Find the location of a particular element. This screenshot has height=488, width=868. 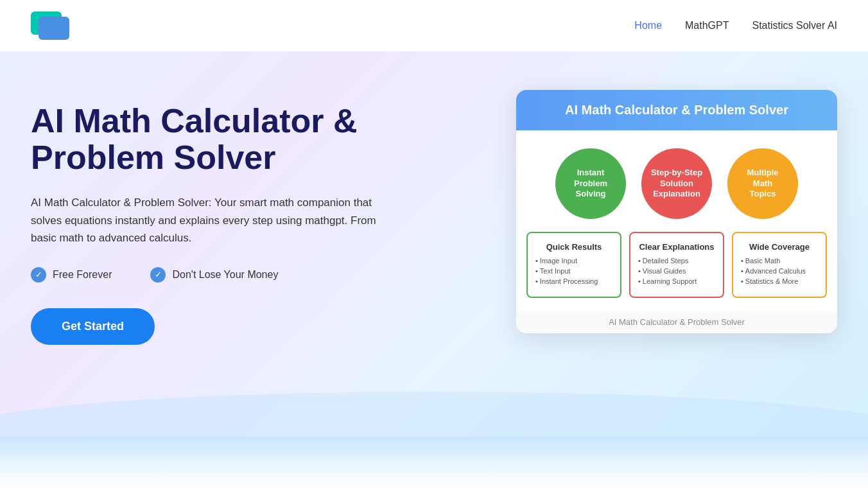

wave-divider is located at coordinates (434, 462).